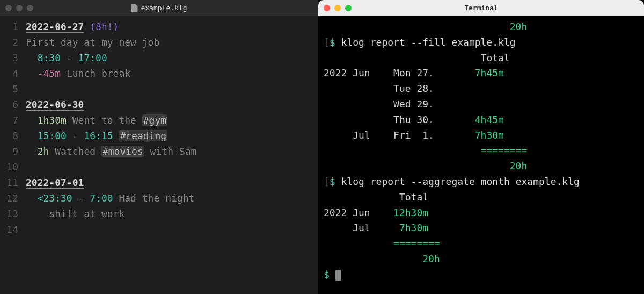  What do you see at coordinates (172, 105) in the screenshot?
I see `code-line: 2022-06-30` at bounding box center [172, 105].